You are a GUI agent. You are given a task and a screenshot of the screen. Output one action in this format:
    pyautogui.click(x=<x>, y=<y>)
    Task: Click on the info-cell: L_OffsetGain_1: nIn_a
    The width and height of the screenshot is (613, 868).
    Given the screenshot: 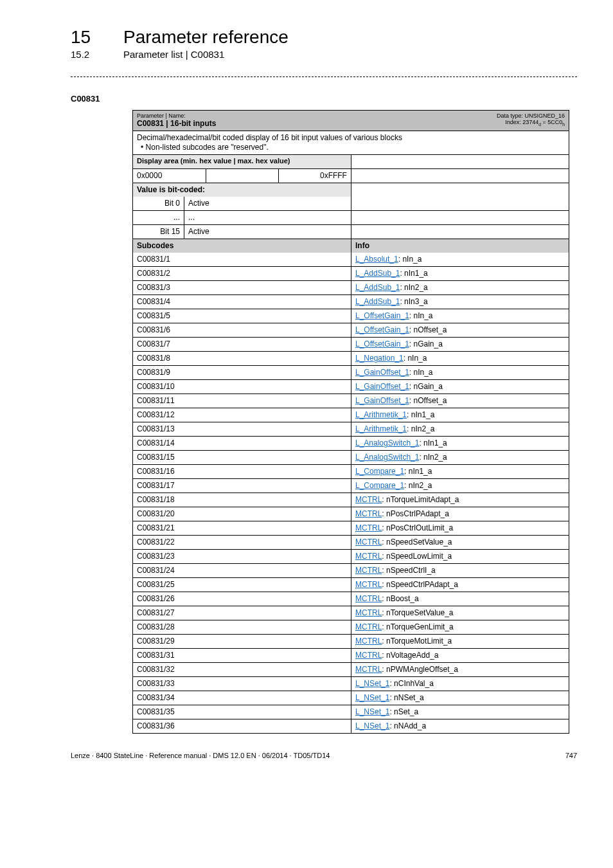 What is the action you would take?
    pyautogui.click(x=460, y=316)
    